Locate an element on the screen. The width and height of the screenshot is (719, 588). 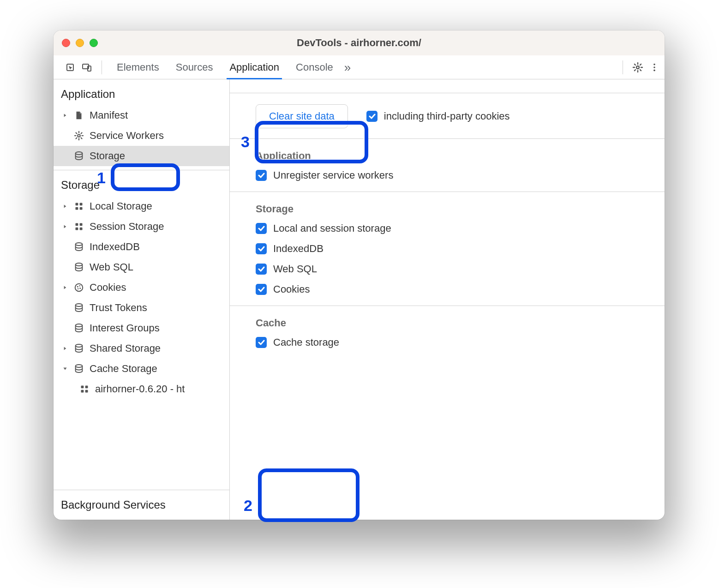
sidebar-item-label: airhorner-0.6.20 - ht is located at coordinates (140, 389).